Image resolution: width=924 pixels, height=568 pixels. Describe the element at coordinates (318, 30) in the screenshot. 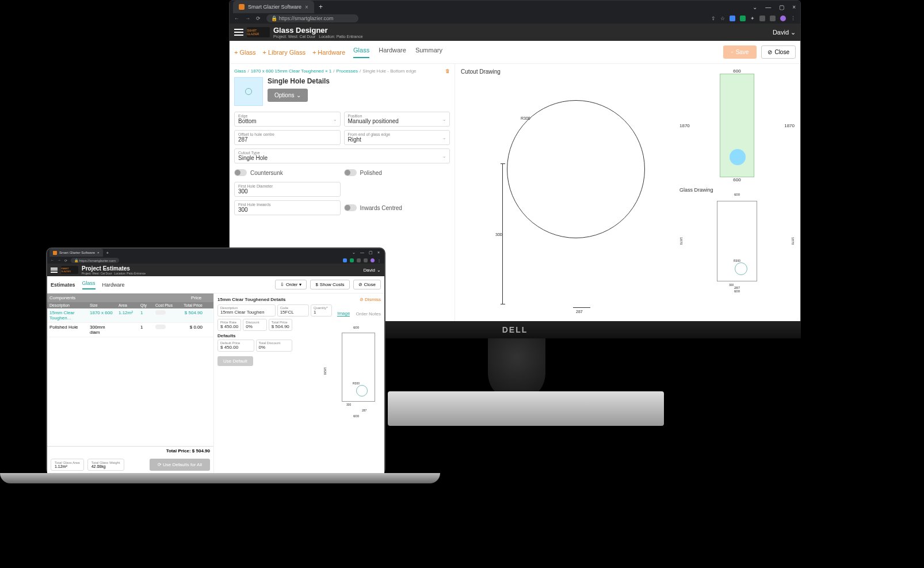

I see `page-title: Glass Designer` at that location.